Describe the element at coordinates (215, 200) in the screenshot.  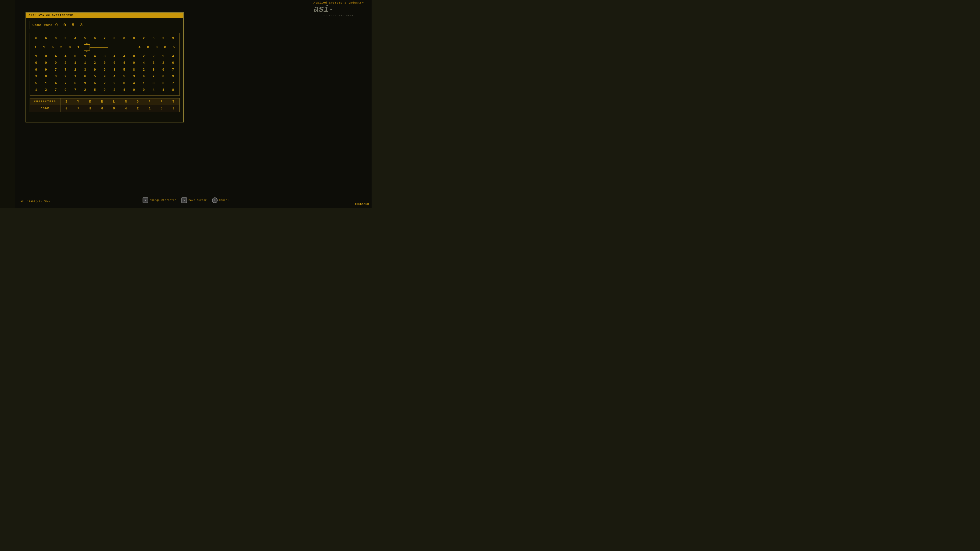
I see `o-button-cancel: ○` at that location.